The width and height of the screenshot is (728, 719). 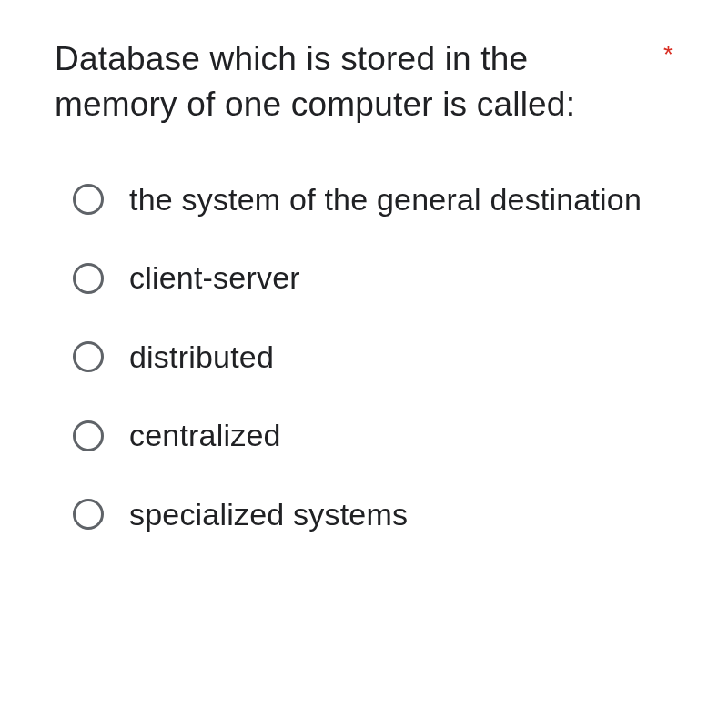 I want to click on option-label: distributed, so click(x=202, y=357).